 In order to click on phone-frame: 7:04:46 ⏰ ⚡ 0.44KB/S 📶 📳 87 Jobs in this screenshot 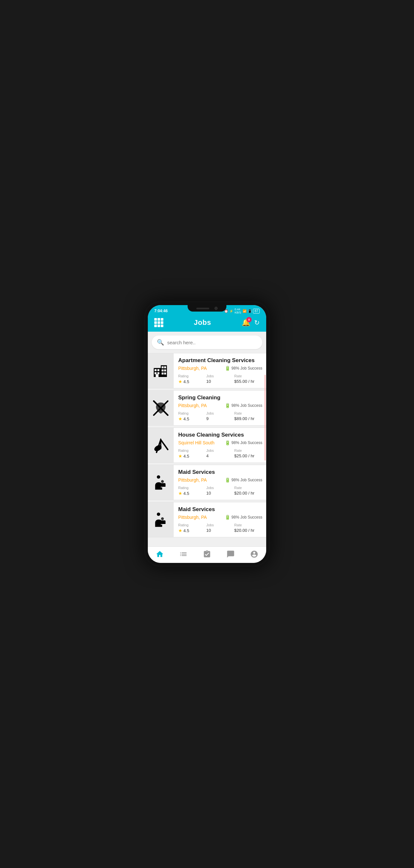, I will do `click(207, 434)`.